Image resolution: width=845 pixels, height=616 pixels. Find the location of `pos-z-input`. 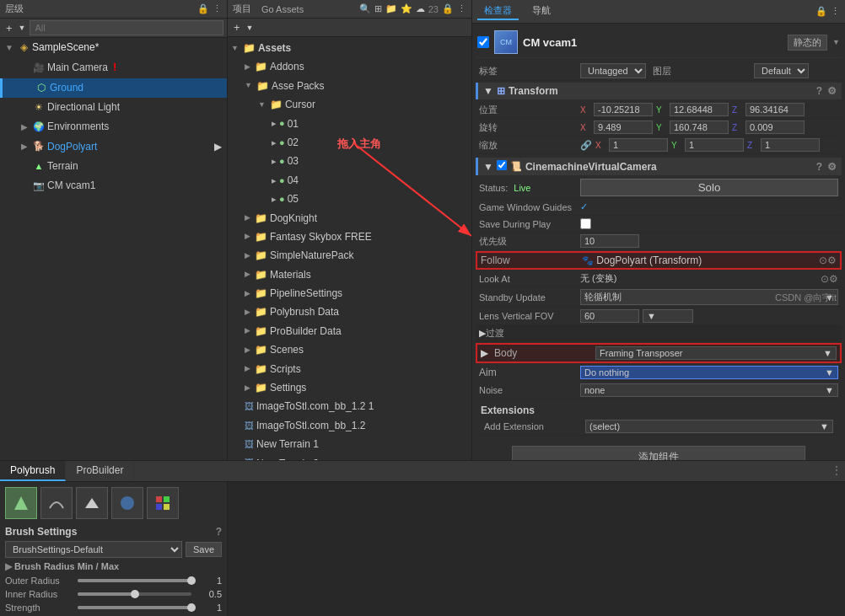

pos-z-input is located at coordinates (775, 110).